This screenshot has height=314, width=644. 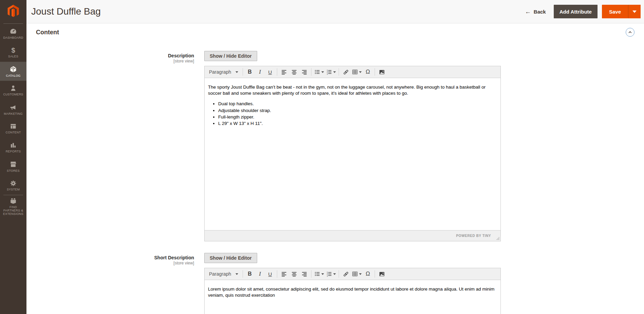 What do you see at coordinates (13, 201) in the screenshot?
I see `find-partners-icon` at bounding box center [13, 201].